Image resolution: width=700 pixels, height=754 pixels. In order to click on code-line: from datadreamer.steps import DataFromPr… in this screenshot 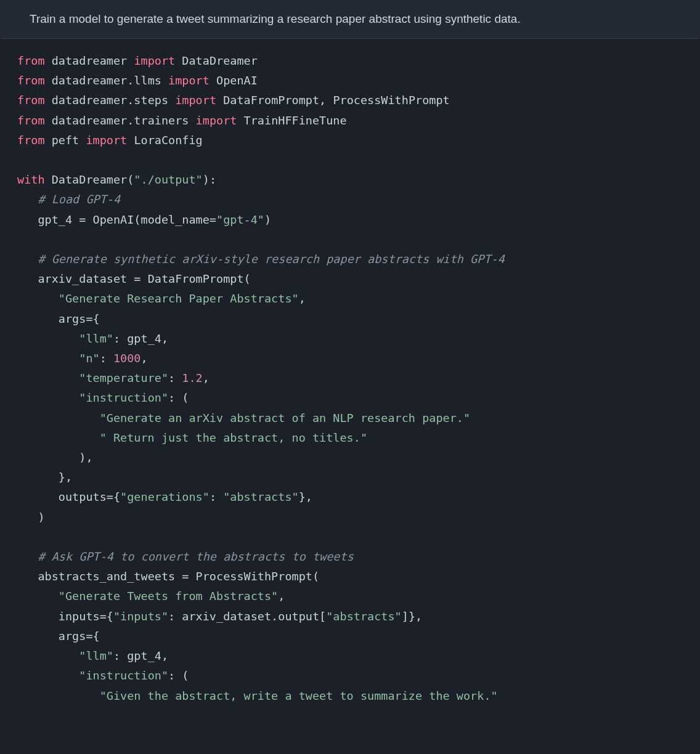, I will do `click(234, 100)`.